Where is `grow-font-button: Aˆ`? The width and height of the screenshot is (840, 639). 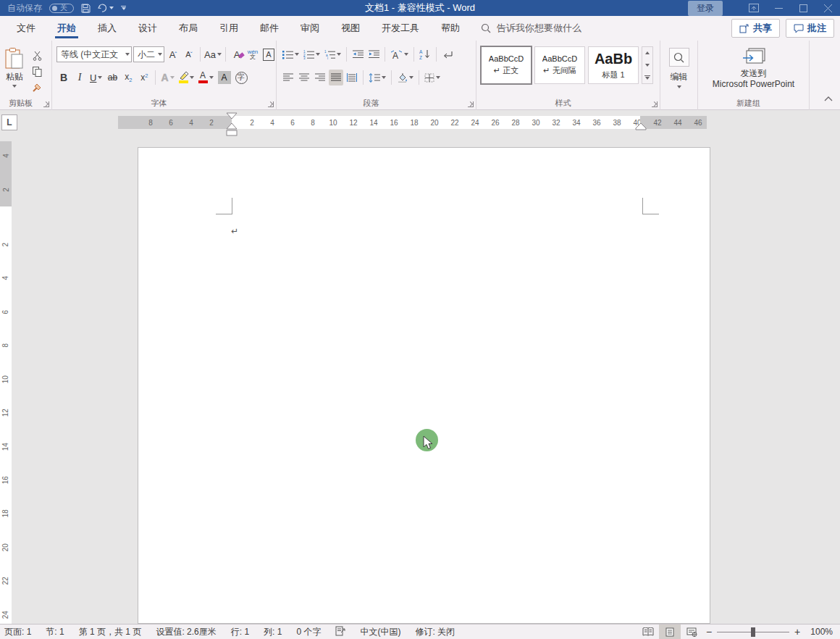
grow-font-button: Aˆ is located at coordinates (173, 54).